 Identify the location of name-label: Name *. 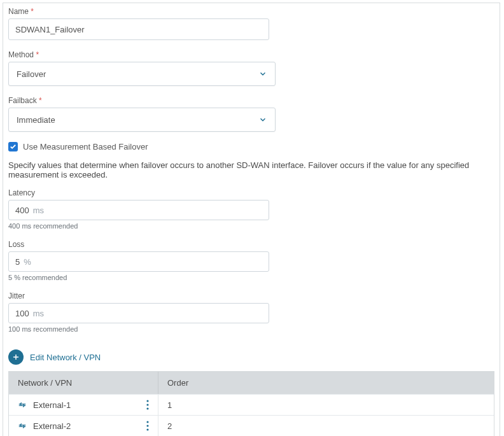
(251, 11).